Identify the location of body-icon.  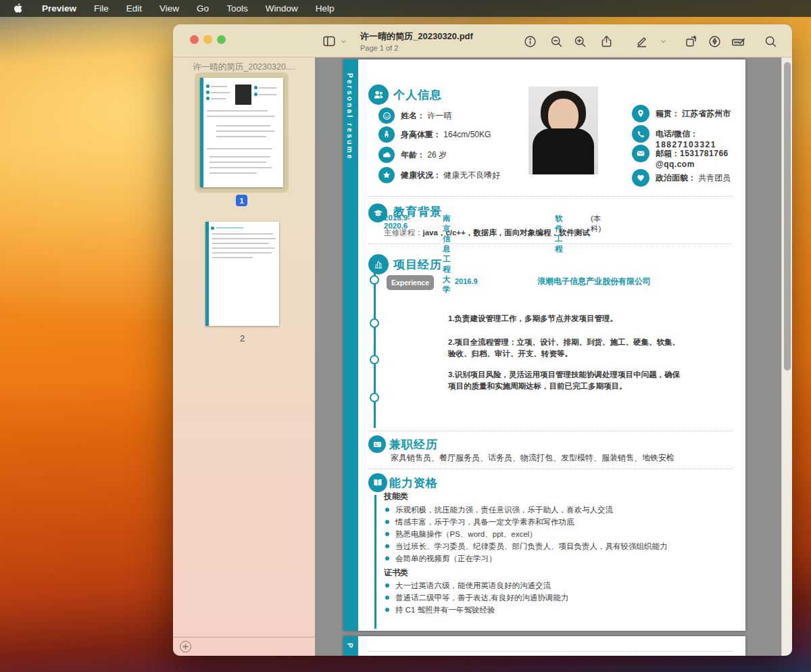
(387, 135).